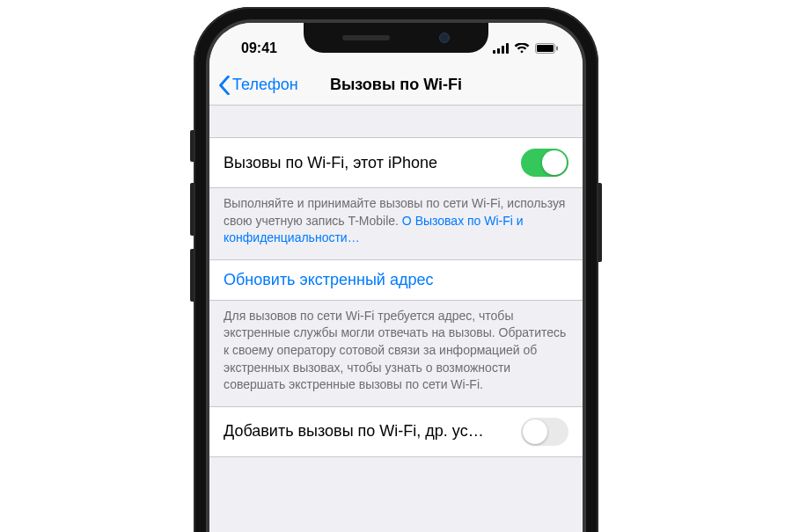 The image size is (792, 532). I want to click on back-label: Телефон, so click(266, 84).